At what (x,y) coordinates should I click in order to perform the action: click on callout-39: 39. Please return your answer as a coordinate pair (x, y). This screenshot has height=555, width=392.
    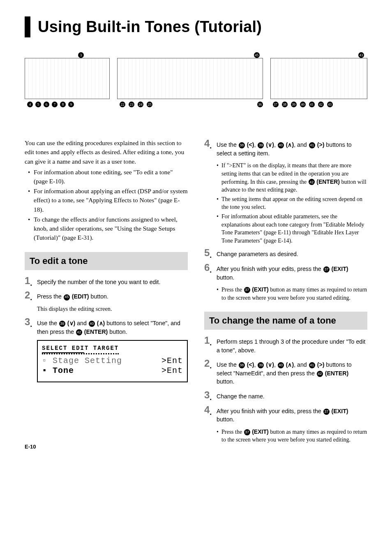
    Looking at the image, I should click on (294, 104).